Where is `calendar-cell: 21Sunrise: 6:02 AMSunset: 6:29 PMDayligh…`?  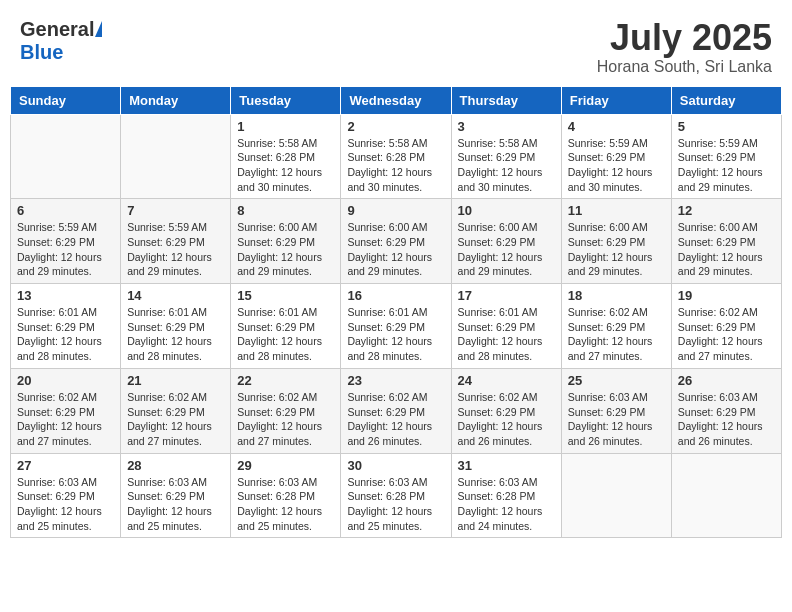
calendar-cell: 21Sunrise: 6:02 AMSunset: 6:29 PMDayligh… is located at coordinates (176, 410).